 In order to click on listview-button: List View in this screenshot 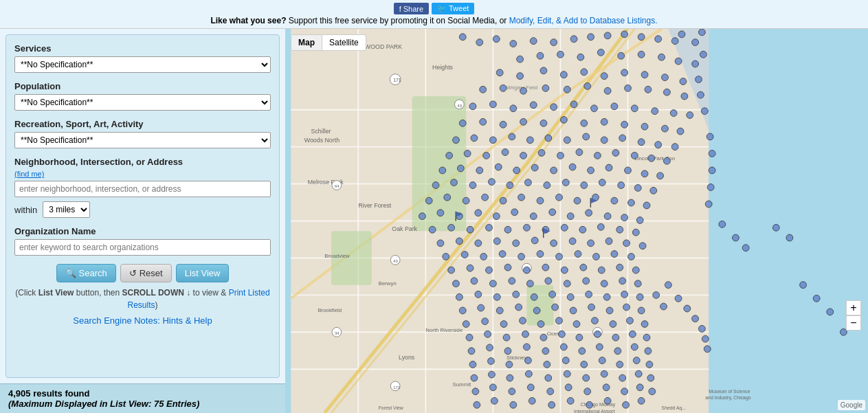, I will do `click(203, 274)`.